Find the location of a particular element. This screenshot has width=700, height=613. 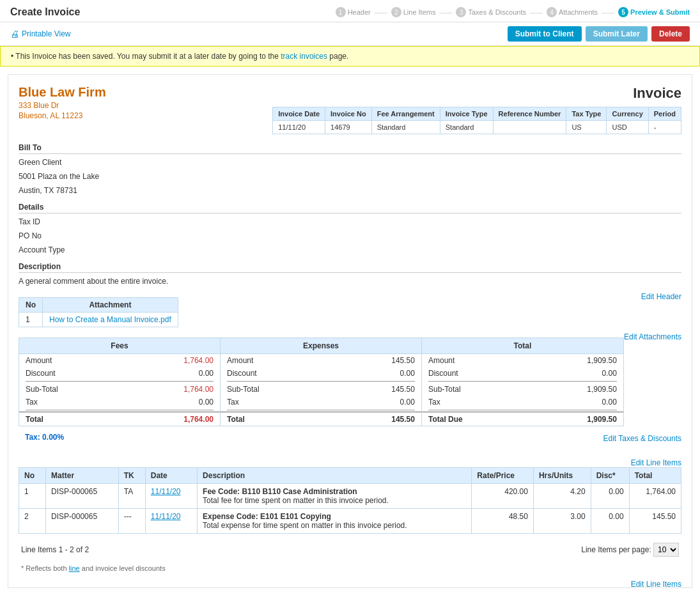

line-item-row-2: 2 DISP-000065 --- 11/11/20 Expense Code:… is located at coordinates (350, 522).